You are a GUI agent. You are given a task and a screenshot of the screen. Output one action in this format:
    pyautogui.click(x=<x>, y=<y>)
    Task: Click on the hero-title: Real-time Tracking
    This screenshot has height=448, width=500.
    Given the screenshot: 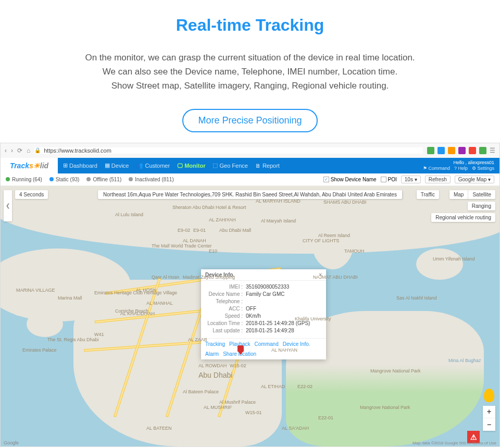 What is the action you would take?
    pyautogui.click(x=250, y=25)
    